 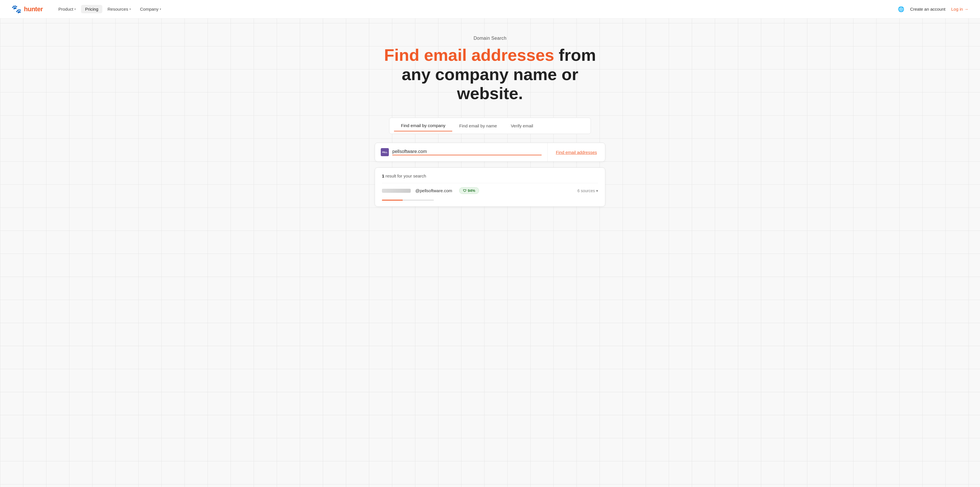 I want to click on nav-label-resources: Resources, so click(x=118, y=9).